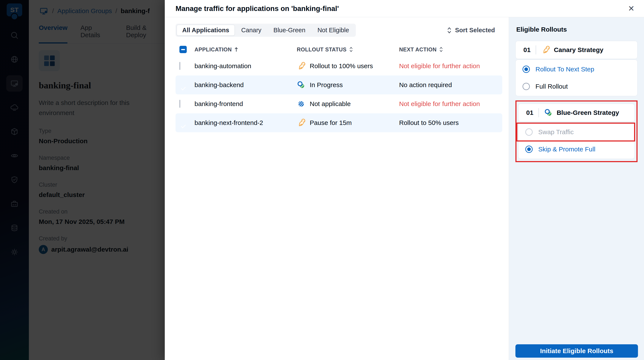 This screenshot has height=360, width=644. I want to click on table-row: banking-frontend Not applicable Not elig…, so click(339, 104).